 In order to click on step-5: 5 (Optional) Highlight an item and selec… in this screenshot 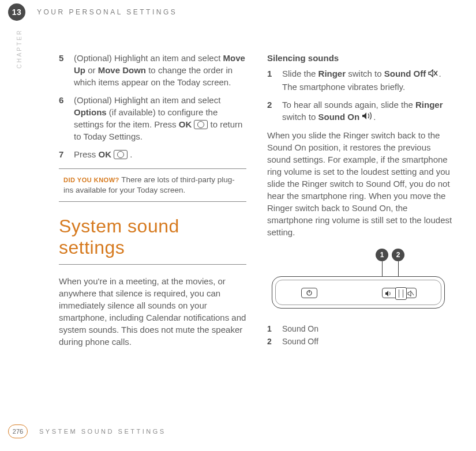, I will do `click(152, 70)`.